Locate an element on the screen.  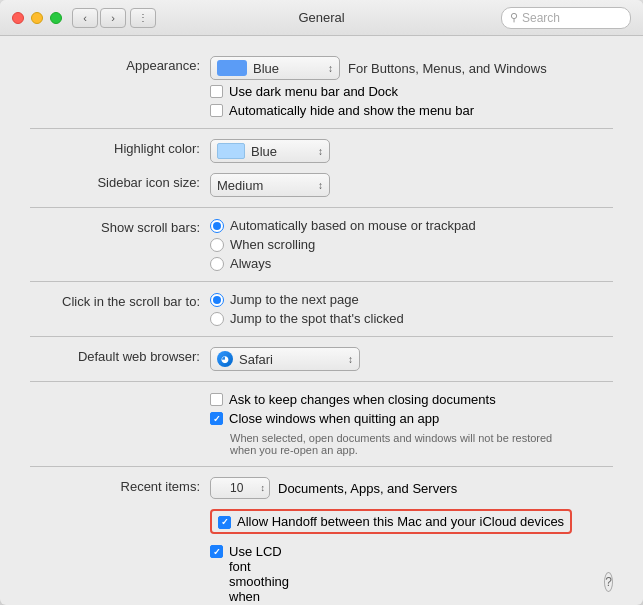
default-web-browser-value: Safari is located at coordinates (256, 360).